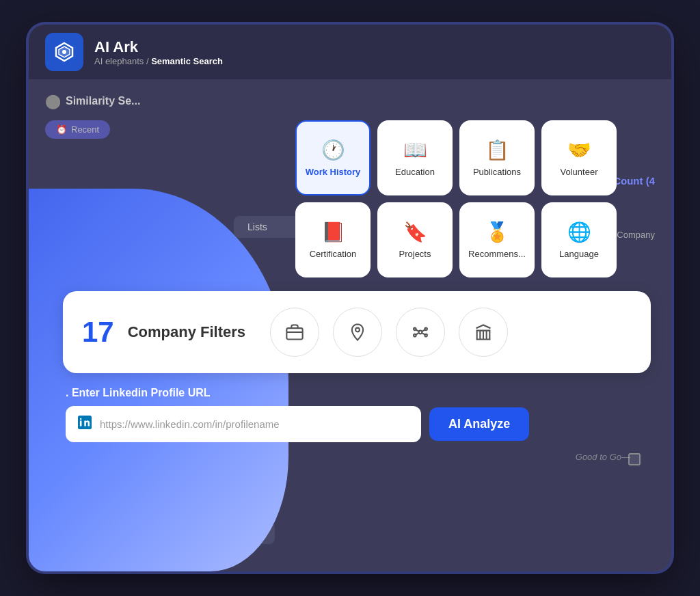  What do you see at coordinates (479, 424) in the screenshot?
I see `ai-analyze-button: AI Analyze` at bounding box center [479, 424].